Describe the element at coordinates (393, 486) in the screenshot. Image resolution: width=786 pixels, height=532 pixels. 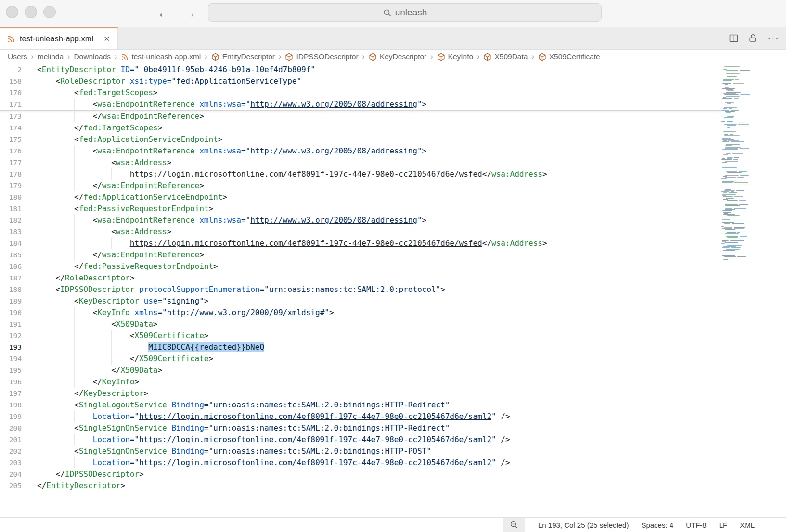
I see `code-line-205: 205</EntityDescriptor>` at that location.